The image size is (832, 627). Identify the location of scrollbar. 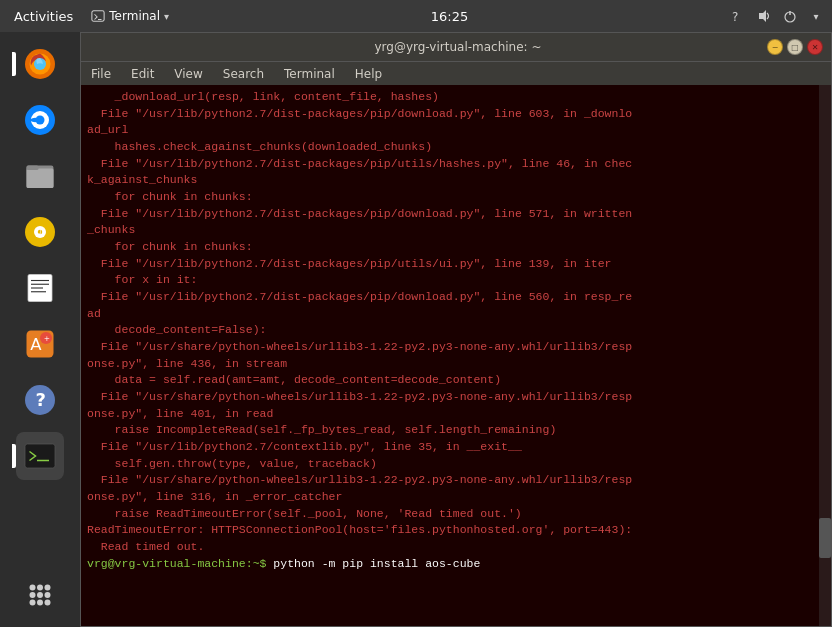
(825, 356).